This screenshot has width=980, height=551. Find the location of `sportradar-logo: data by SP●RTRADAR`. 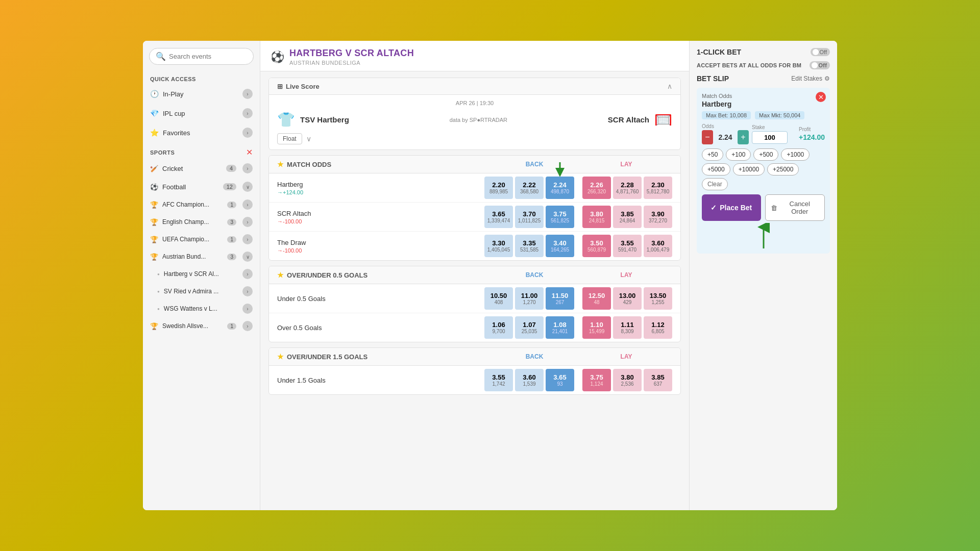

sportradar-logo: data by SP●RTRADAR is located at coordinates (479, 120).